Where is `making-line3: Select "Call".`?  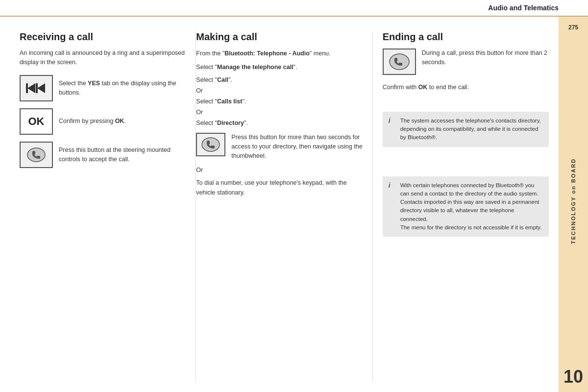 making-line3: Select "Call". is located at coordinates (279, 80).